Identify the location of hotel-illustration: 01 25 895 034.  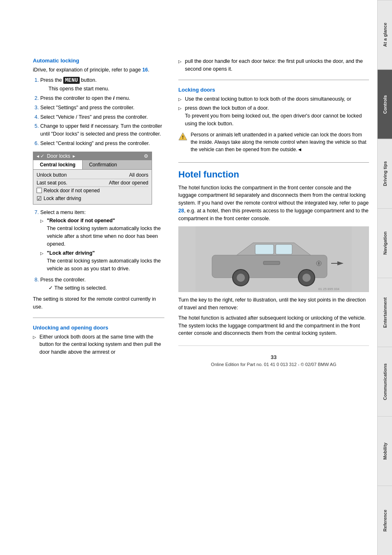
(274, 259).